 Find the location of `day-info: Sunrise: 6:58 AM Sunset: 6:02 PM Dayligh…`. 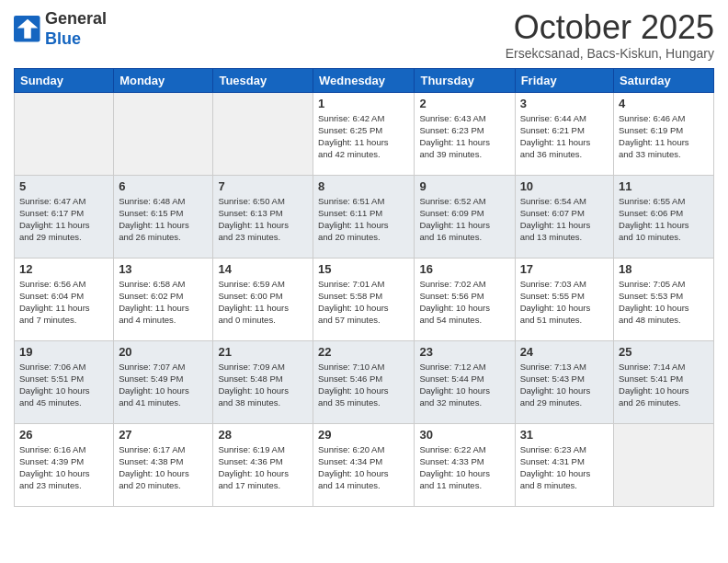

day-info: Sunrise: 6:58 AM Sunset: 6:02 PM Dayligh… is located at coordinates (164, 302).